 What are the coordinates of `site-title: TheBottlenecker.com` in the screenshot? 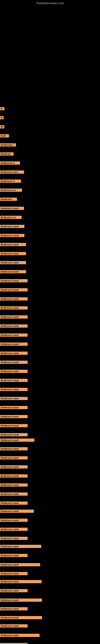 It's located at (50, 3).